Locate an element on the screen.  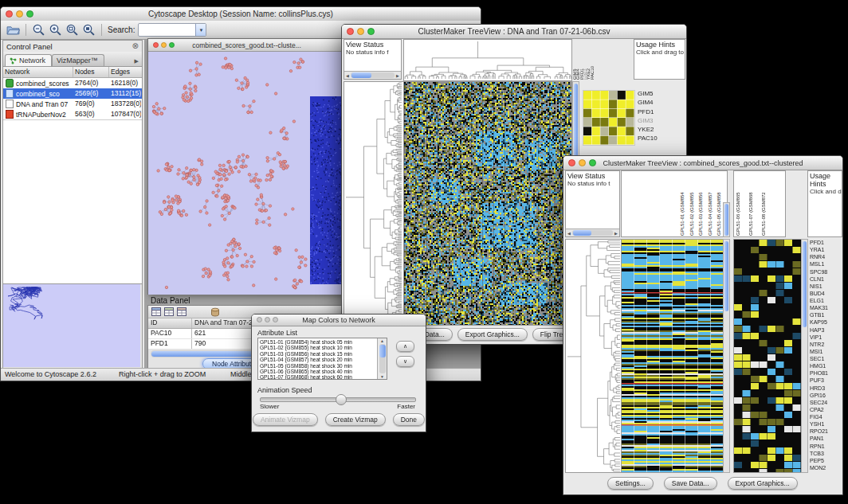
control-panel-title: Control Panel is located at coordinates (29, 46).